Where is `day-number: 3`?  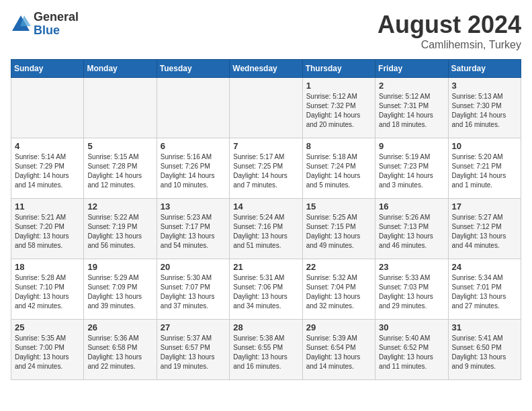 day-number: 3 is located at coordinates (485, 86).